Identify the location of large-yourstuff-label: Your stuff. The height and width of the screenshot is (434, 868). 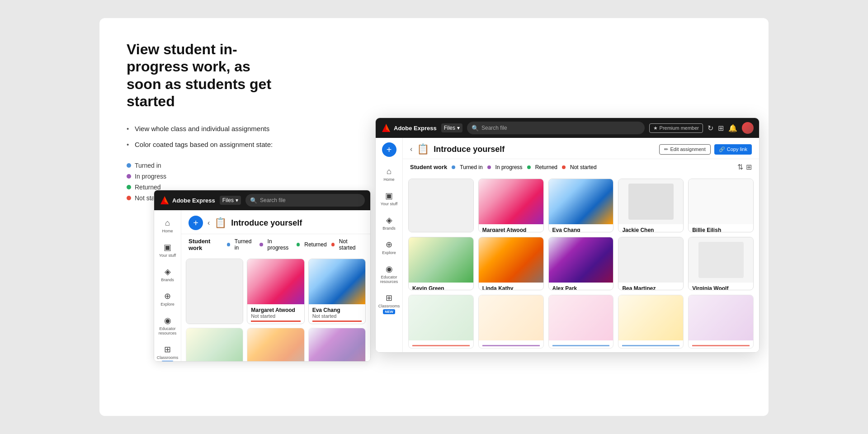
(389, 204).